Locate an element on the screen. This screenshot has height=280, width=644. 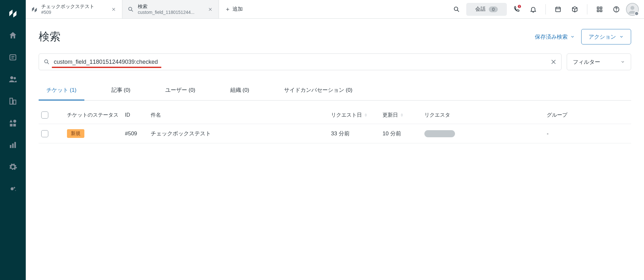
col-subject: 件名 is located at coordinates (241, 115).